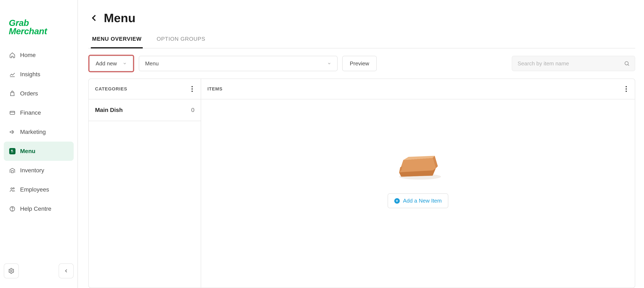 The image size is (644, 288). I want to click on sidebar-item-employees: Employees, so click(39, 190).